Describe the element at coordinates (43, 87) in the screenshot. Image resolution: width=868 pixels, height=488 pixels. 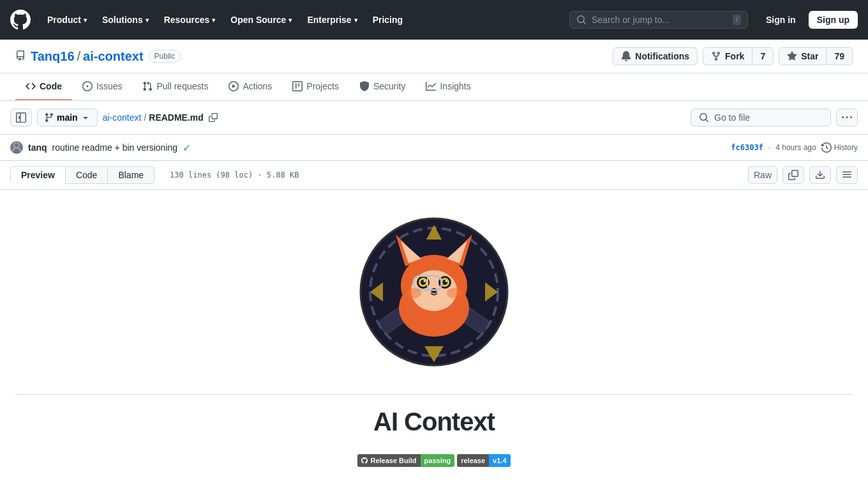
I see `tab-code: Code` at that location.